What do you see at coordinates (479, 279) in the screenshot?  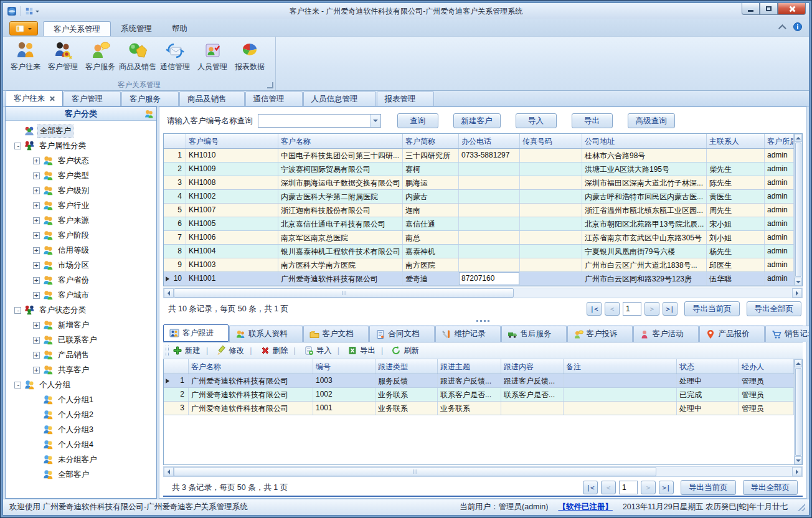 I see `table-row: 10 KH1001广州爱奇迪软件科技有限公司爱奇迪87207160广州市白云区同…` at bounding box center [479, 279].